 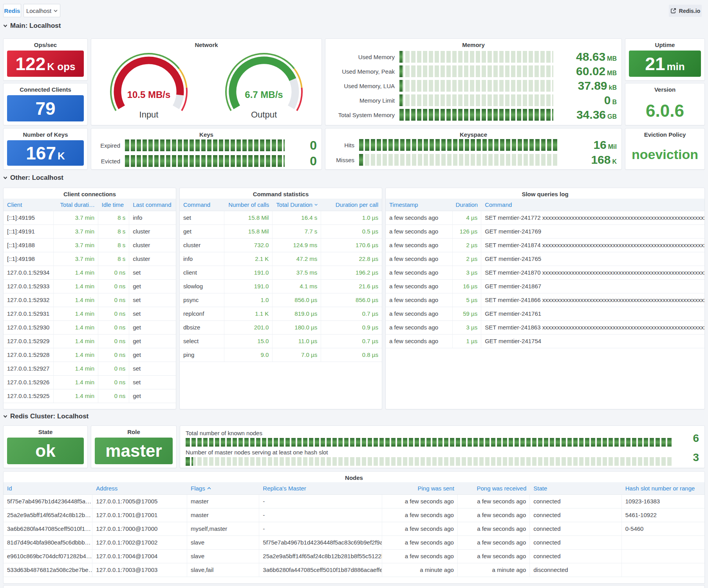 What do you see at coordinates (593, 245) in the screenshot?
I see `table-cell: SET memtier-241874 xxxxxxxxxxxxxxxxxxxxx…` at bounding box center [593, 245].